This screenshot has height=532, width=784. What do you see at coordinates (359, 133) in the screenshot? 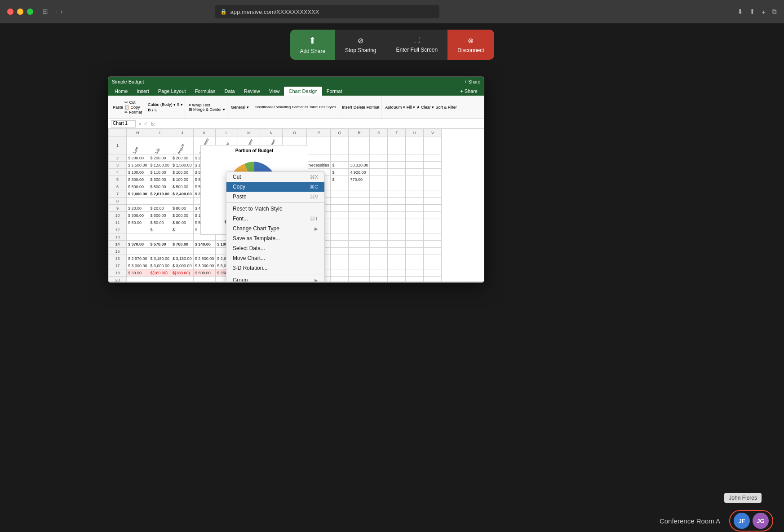
I see `col-r: R` at bounding box center [359, 133].